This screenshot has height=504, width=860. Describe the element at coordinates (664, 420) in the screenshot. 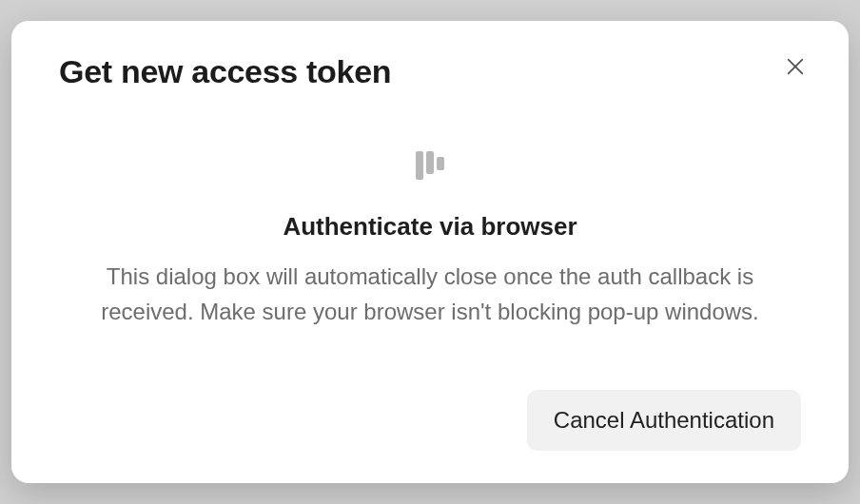

I see `cancel-authentication-button: Cancel Authentication` at that location.